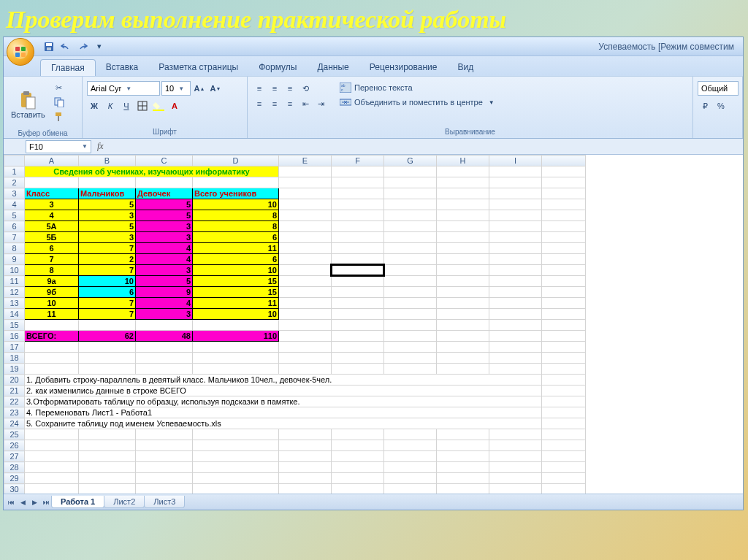 This screenshot has width=748, height=560. I want to click on font-name-select: Arial Cyr▼, so click(123, 88).